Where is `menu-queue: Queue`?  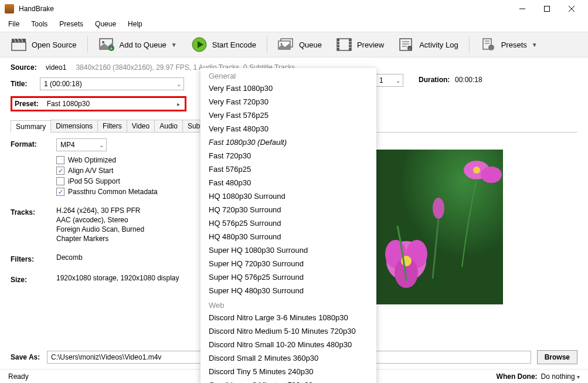
menu-queue: Queue is located at coordinates (106, 24).